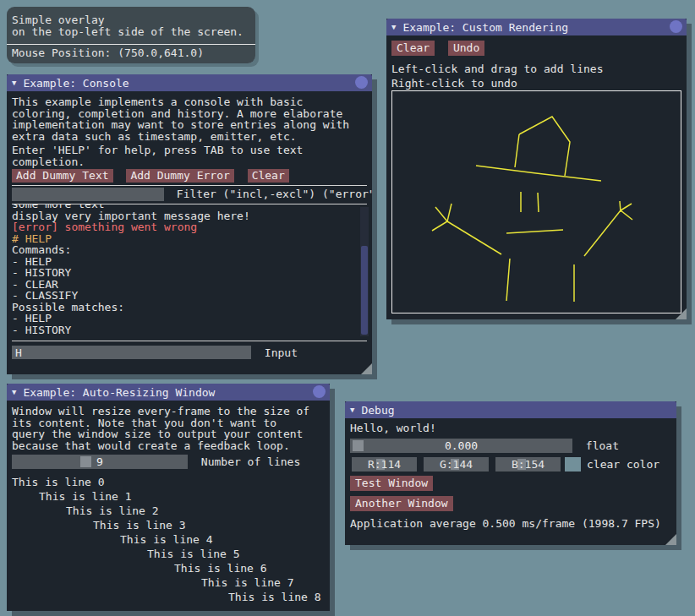  I want to click on debug-window: ▼ Debug Hello, world! 0.000 float R:114 …, so click(511, 473).